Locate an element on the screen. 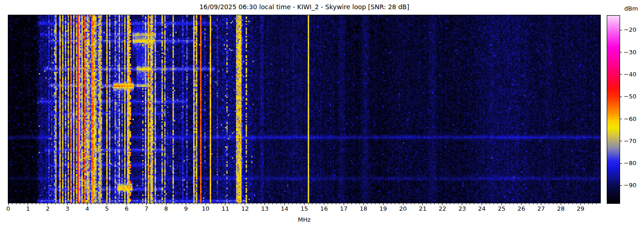  x-tick-label: 2 is located at coordinates (48, 209).